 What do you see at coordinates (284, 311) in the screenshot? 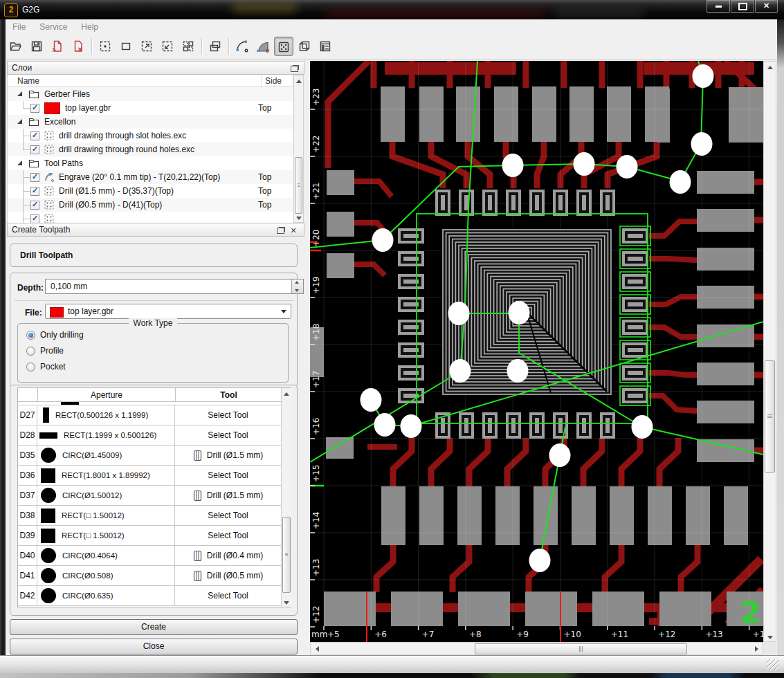
I see `chevron-down-icon` at bounding box center [284, 311].